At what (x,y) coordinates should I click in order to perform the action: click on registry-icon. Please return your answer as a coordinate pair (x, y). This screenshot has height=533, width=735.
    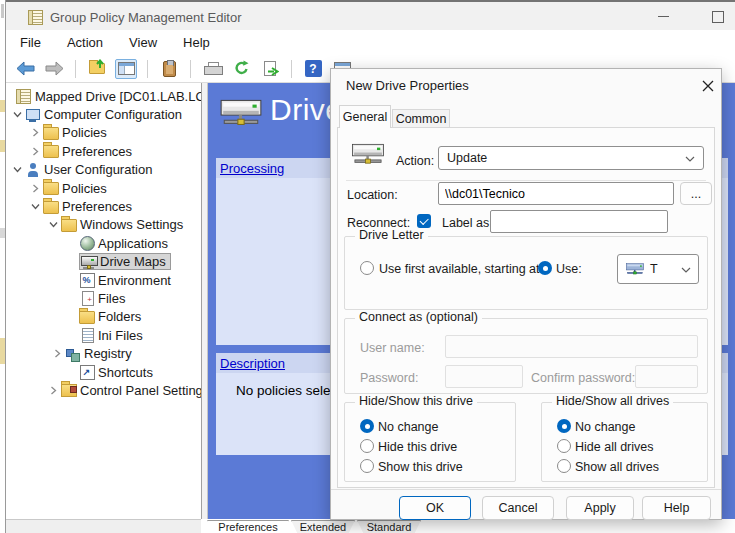
    Looking at the image, I should click on (73, 354).